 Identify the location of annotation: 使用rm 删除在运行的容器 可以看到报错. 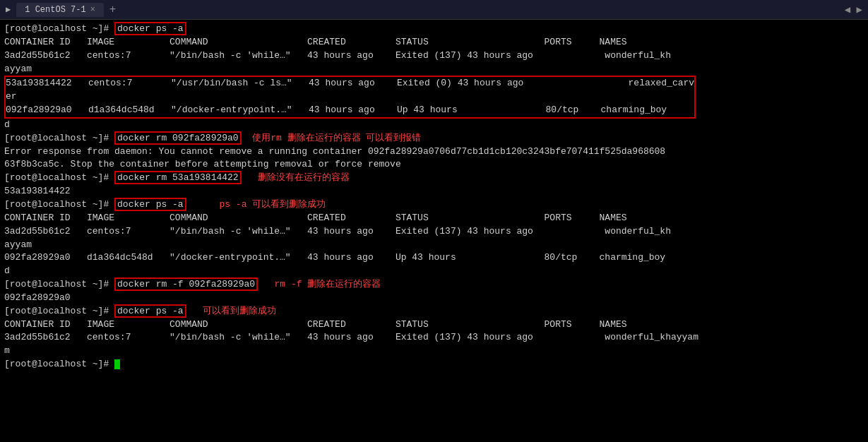
(332, 138).